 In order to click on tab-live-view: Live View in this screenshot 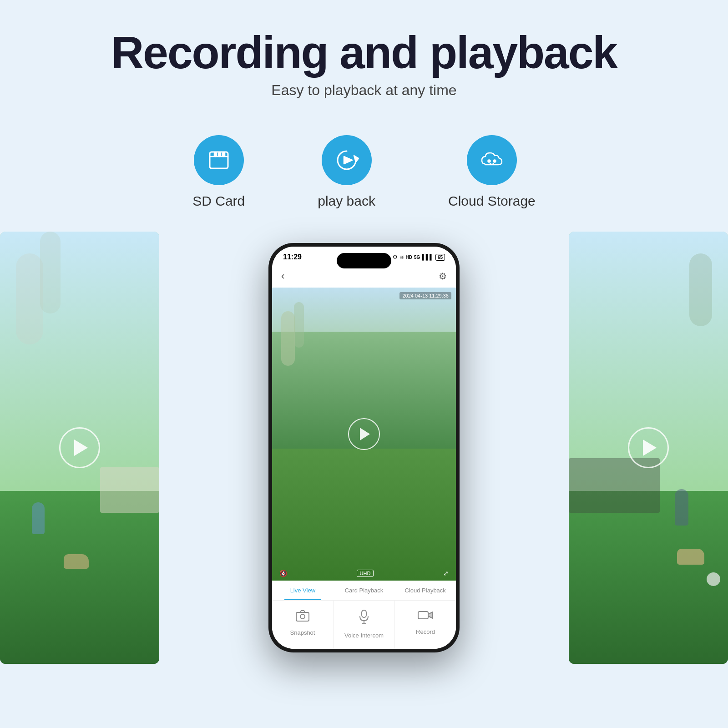, I will do `click(303, 591)`.